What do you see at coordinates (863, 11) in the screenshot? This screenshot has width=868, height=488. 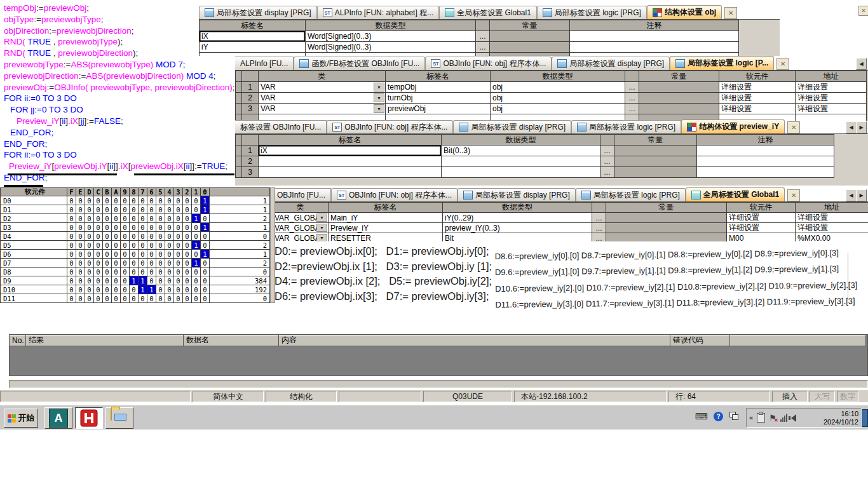 I see `close-icon: ✕` at bounding box center [863, 11].